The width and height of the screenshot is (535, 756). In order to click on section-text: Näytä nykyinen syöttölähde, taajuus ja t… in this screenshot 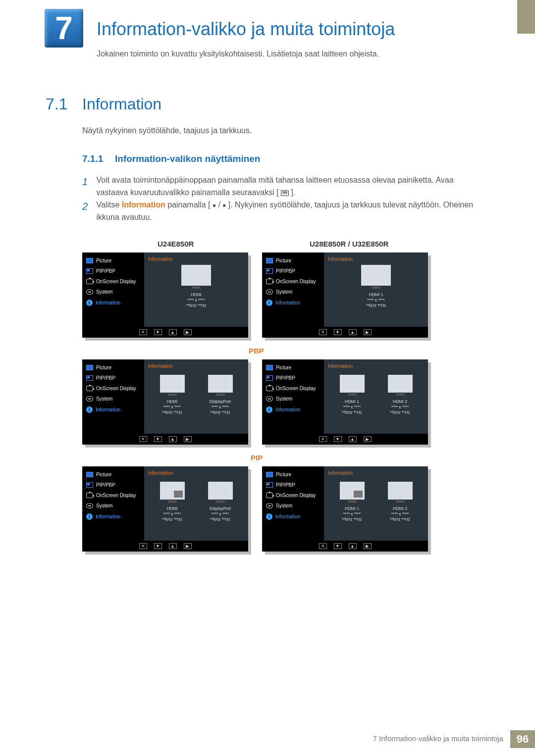, I will do `click(167, 131)`.